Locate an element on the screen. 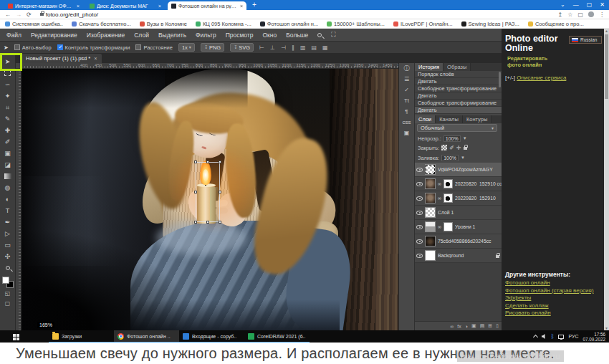  side-panel-icon: ▢ is located at coordinates (580, 14).